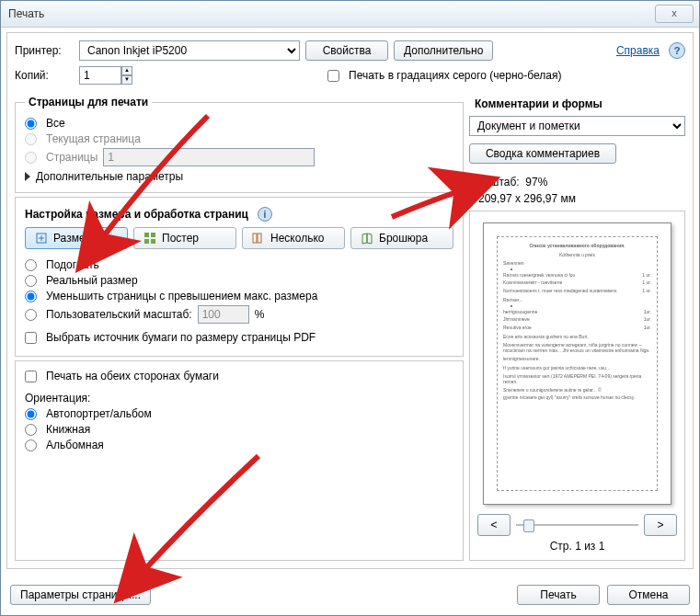  I want to click on radio-current-label: Текущая страница, so click(94, 139).